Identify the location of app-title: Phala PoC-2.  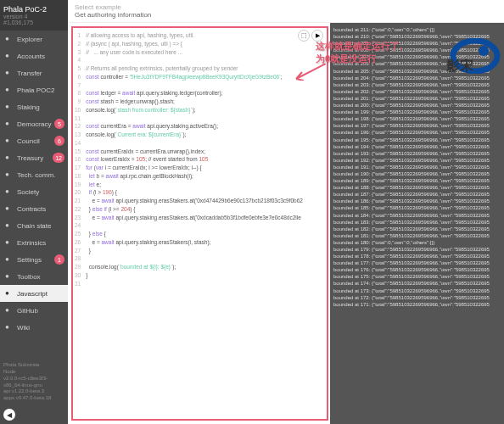
(34, 9).